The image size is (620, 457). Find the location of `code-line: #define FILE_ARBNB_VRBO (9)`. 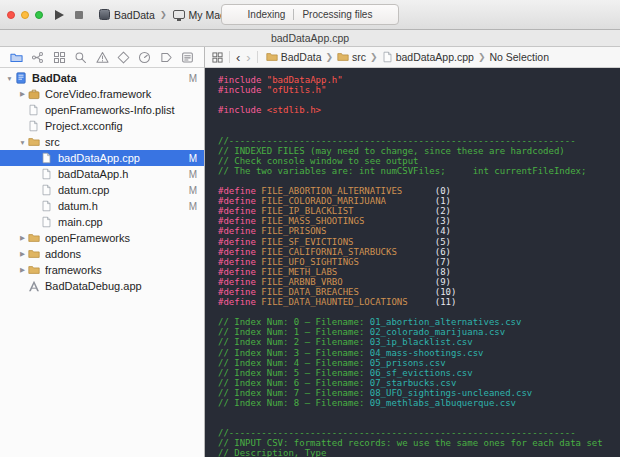

code-line: #define FILE_ARBNB_VRBO (9) is located at coordinates (419, 282).